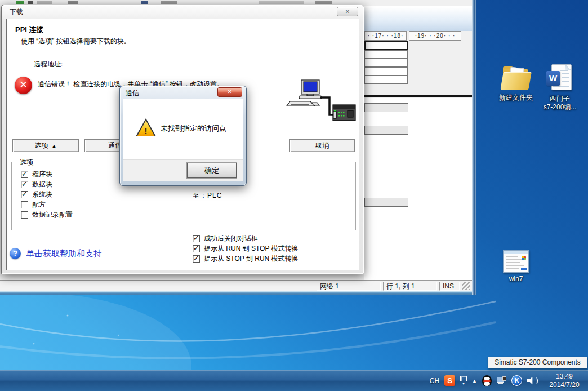  Describe the element at coordinates (225, 238) in the screenshot. I see `checkbox-row-close-on-success: ✓ 成功后关闭对话框` at that location.